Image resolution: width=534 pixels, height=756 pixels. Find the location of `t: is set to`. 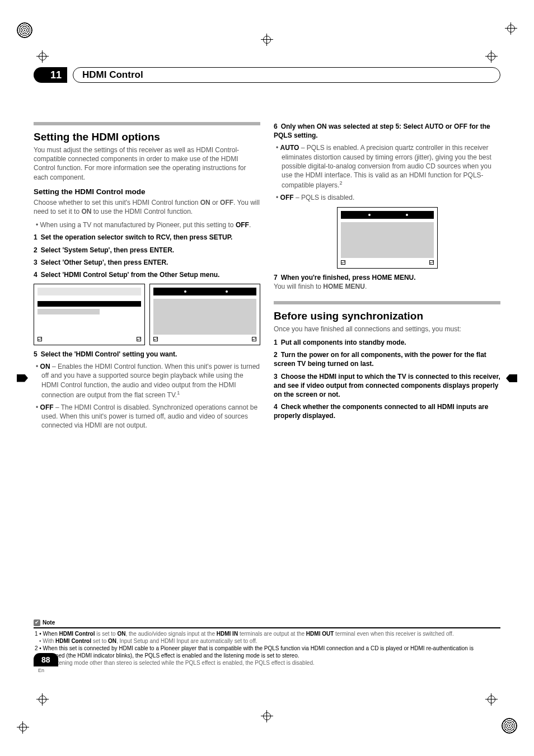

t: is set to is located at coordinates (106, 633).